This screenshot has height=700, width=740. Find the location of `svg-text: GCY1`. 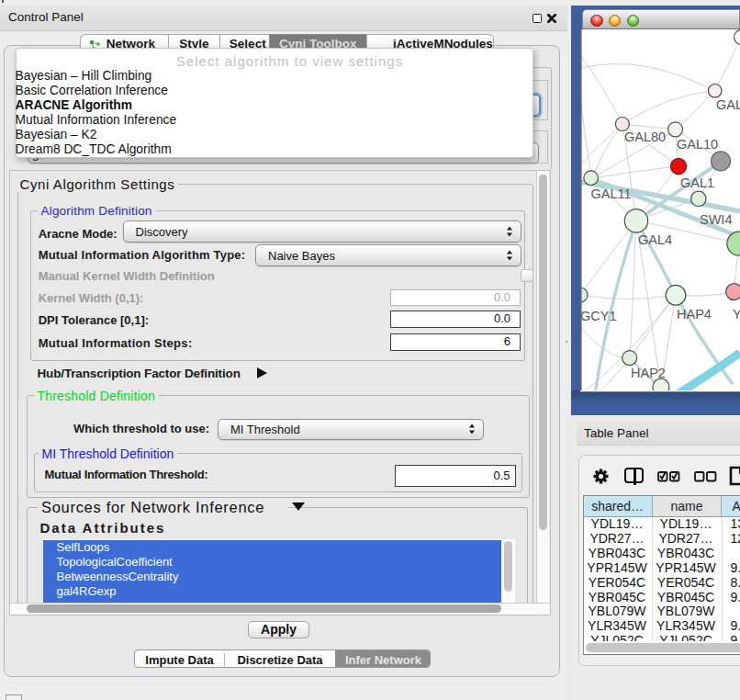

svg-text: GCY1 is located at coordinates (599, 316).